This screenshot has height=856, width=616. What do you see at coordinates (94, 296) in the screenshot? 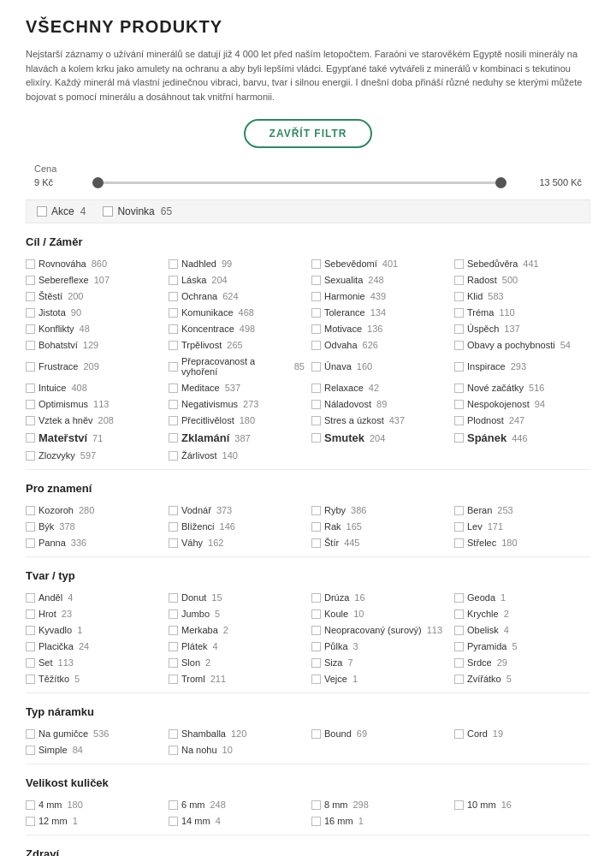
I see `list-item: Štěstí200` at bounding box center [94, 296].